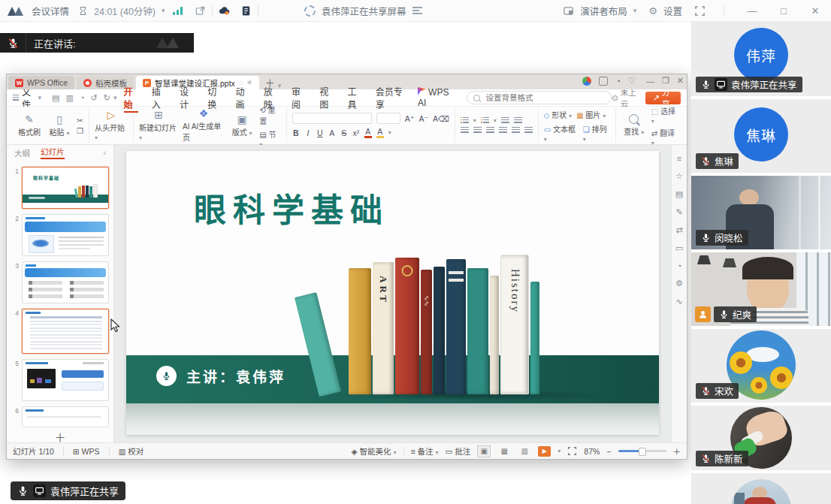 This screenshot has height=504, width=831. Describe the element at coordinates (410, 119) in the screenshot. I see `increase-font-icon: A⁺` at that location.